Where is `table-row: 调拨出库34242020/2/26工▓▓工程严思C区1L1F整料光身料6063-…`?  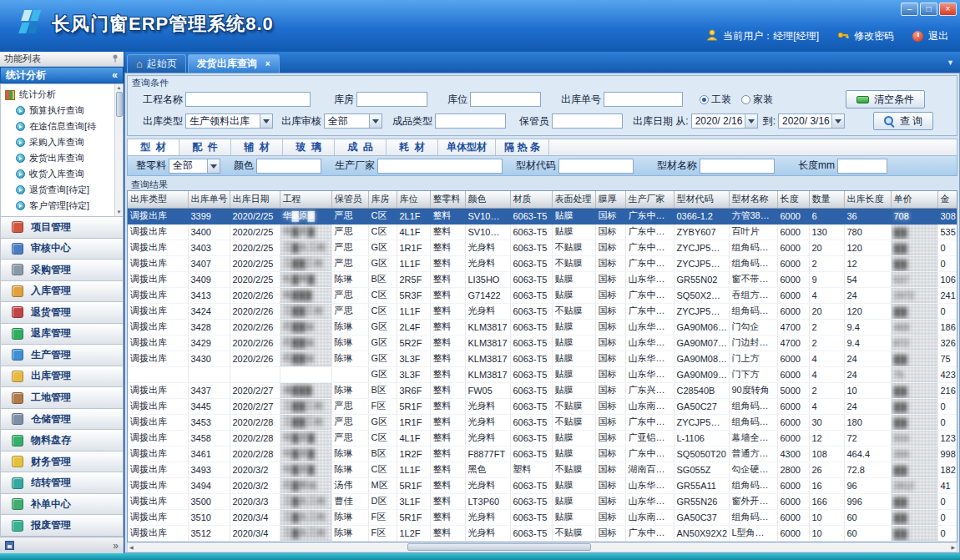 table-row: 调拨出库34242020/2/26工▓▓工程严思C区1L1F整料光身料6063-… is located at coordinates (543, 310).